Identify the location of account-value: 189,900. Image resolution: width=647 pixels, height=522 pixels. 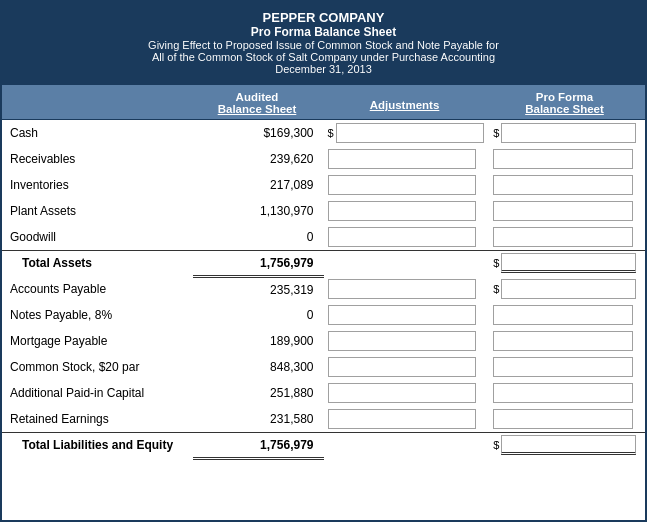
(258, 341).